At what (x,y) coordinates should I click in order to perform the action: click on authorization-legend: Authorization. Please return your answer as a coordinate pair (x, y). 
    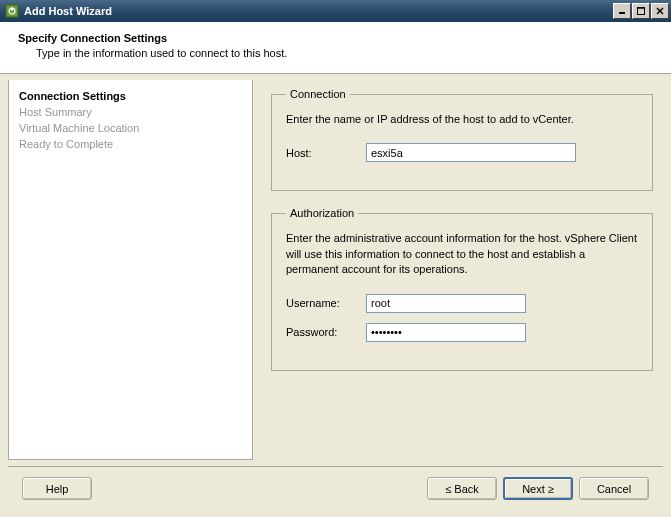
    Looking at the image, I should click on (322, 213).